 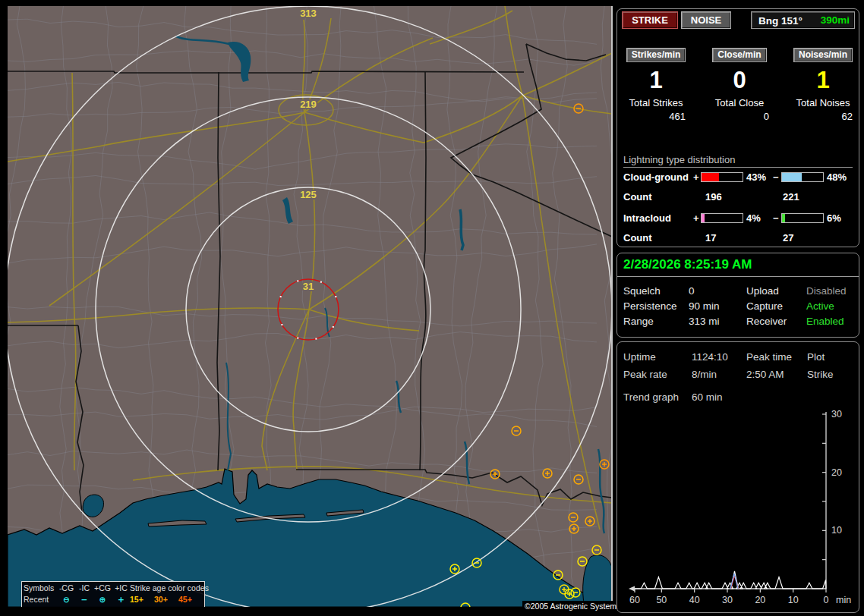 What do you see at coordinates (739, 55) in the screenshot?
I see `close-per-min-button: Close/min` at bounding box center [739, 55].